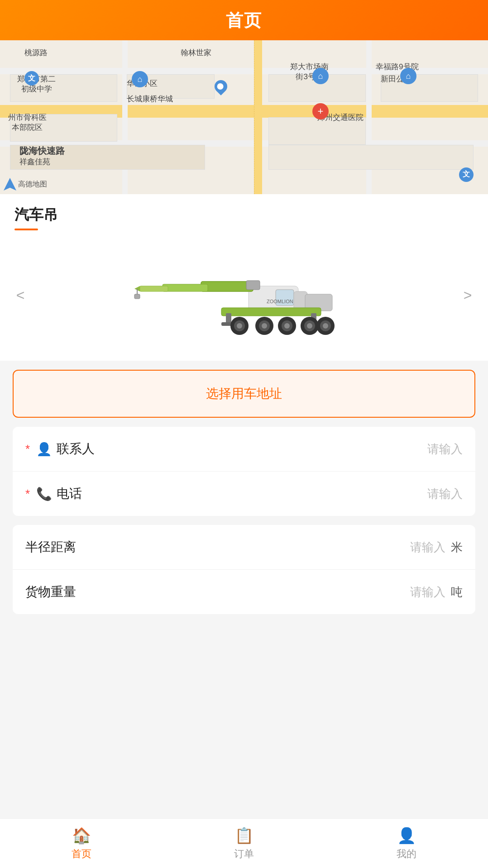 This screenshot has width=488, height=868. I want to click on home-icon: 🏠, so click(81, 835).